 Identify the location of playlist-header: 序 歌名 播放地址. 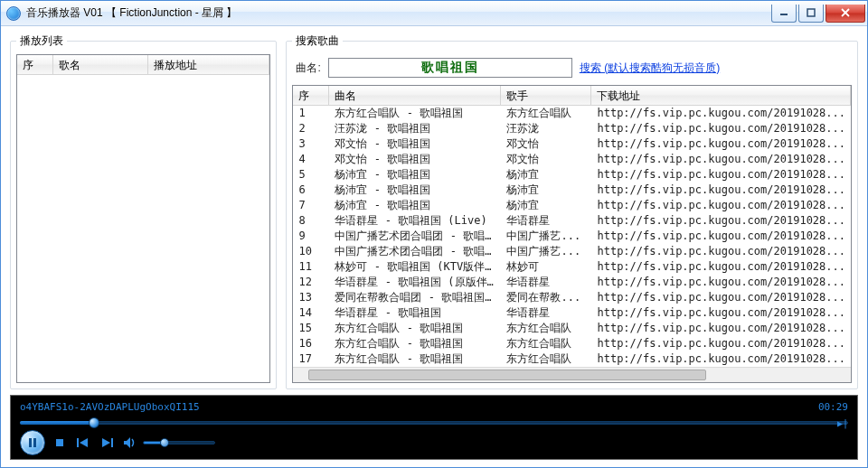
(143, 65).